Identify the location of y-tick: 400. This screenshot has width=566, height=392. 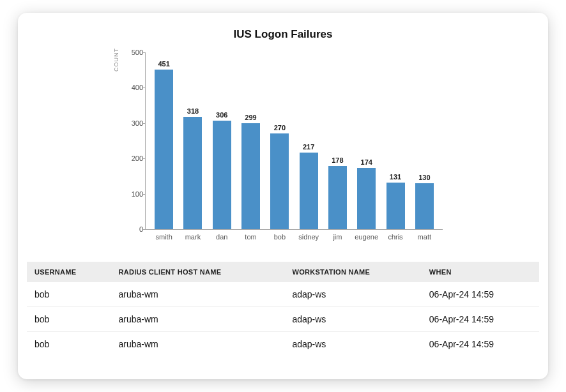
(134, 87).